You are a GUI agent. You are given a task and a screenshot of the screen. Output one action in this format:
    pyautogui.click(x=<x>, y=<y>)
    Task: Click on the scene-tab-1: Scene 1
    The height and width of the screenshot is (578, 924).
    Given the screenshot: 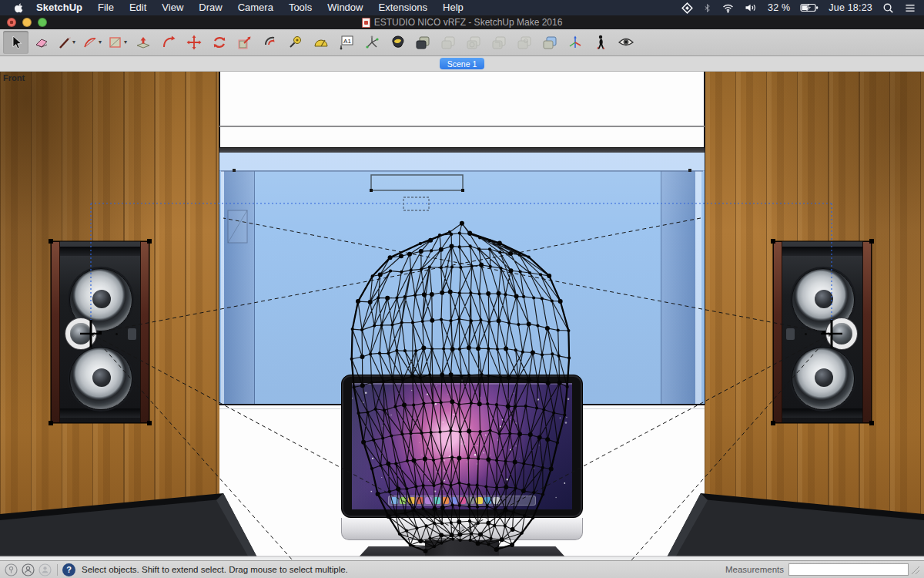 What is the action you would take?
    pyautogui.click(x=462, y=63)
    